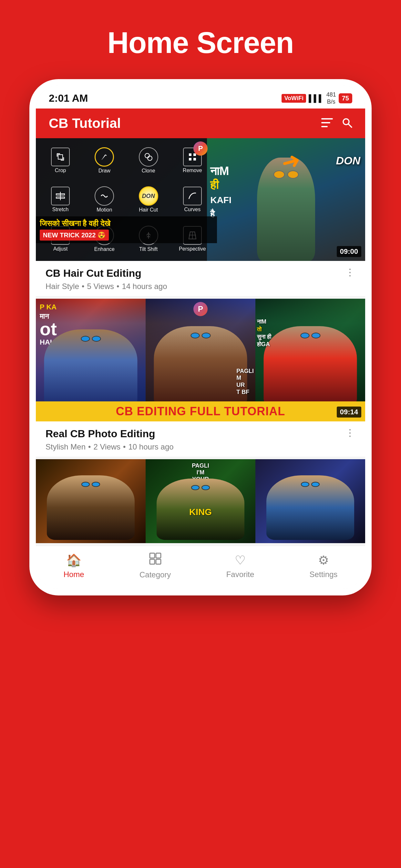 The image size is (401, 868). I want to click on collage-banner-text: CB EDITING FULL TUTORIAL, so click(201, 411).